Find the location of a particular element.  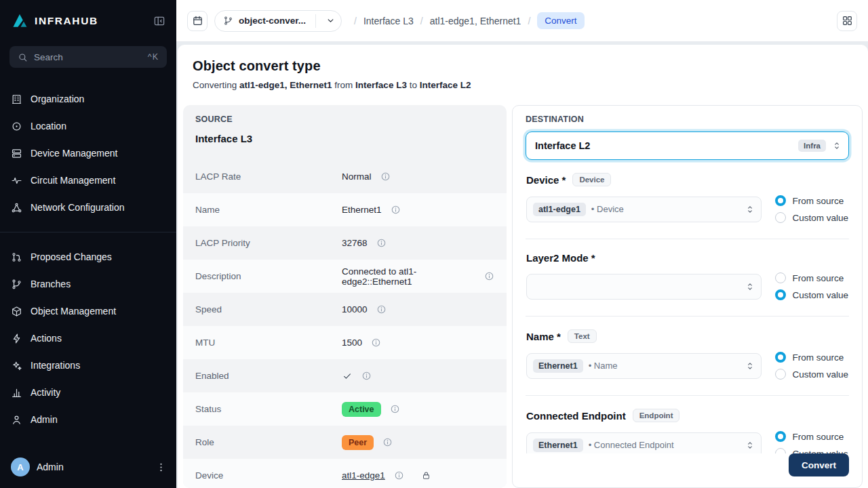

sidebar-item-object-management: Object Management is located at coordinates (88, 311).